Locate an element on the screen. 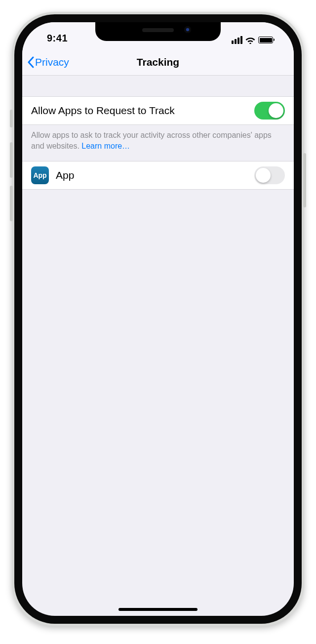  page-title: Tracking is located at coordinates (158, 62).